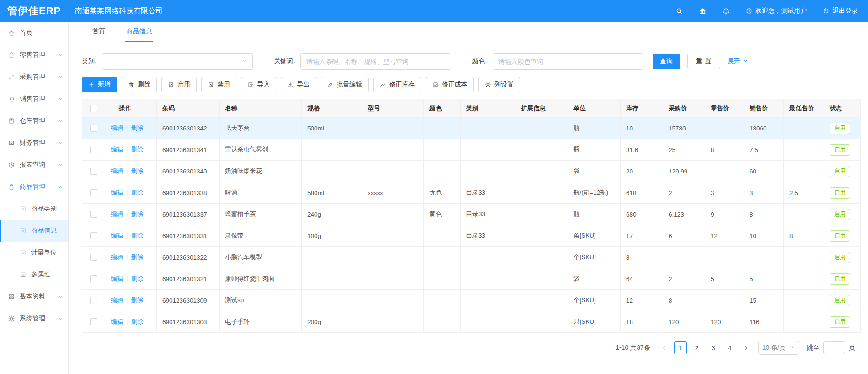 This screenshot has width=868, height=374. I want to click on disable-button: 禁用, so click(219, 85).